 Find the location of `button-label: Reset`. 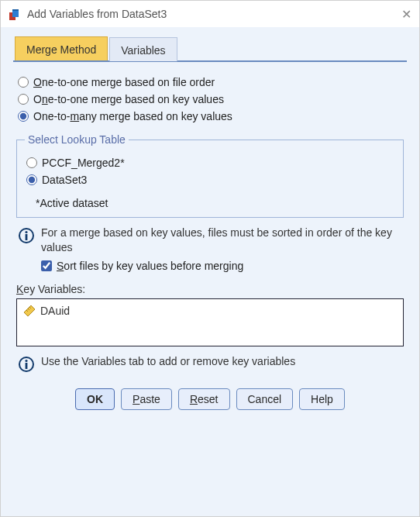

button-label: Reset is located at coordinates (205, 399).